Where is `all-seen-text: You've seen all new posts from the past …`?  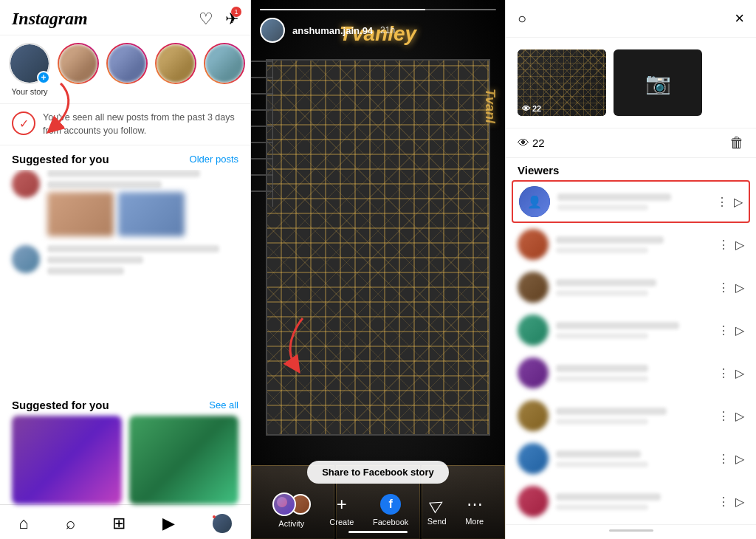
all-seen-text: You've seen all new posts from the past … is located at coordinates (140, 124).